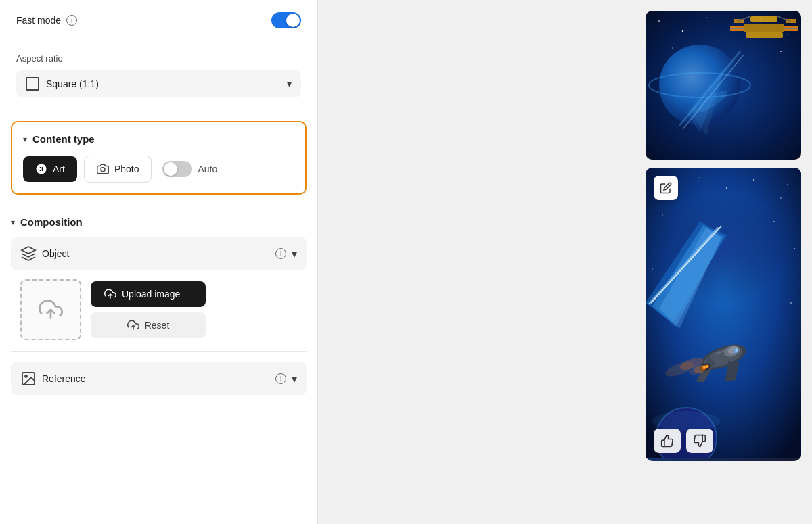 The height and width of the screenshot is (524, 812). I want to click on square-icon, so click(32, 84).